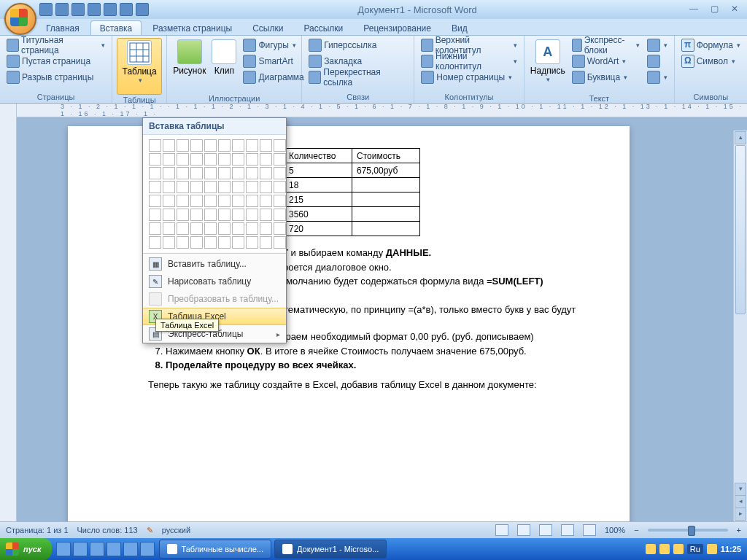 This screenshot has height=560, width=747. What do you see at coordinates (108, 530) in the screenshot?
I see `status-words: Число слов: 113` at bounding box center [108, 530].